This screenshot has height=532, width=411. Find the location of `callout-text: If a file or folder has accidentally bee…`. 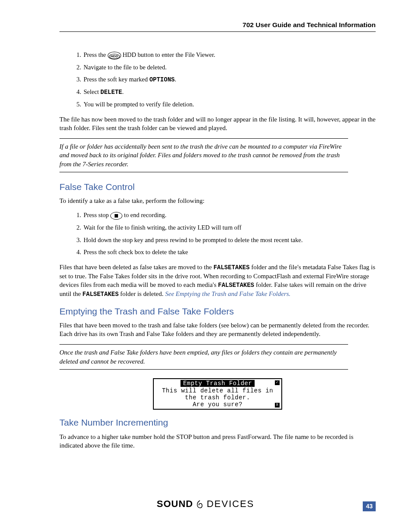

callout-text: If a file or folder has accidentally bee… is located at coordinates (204, 155).